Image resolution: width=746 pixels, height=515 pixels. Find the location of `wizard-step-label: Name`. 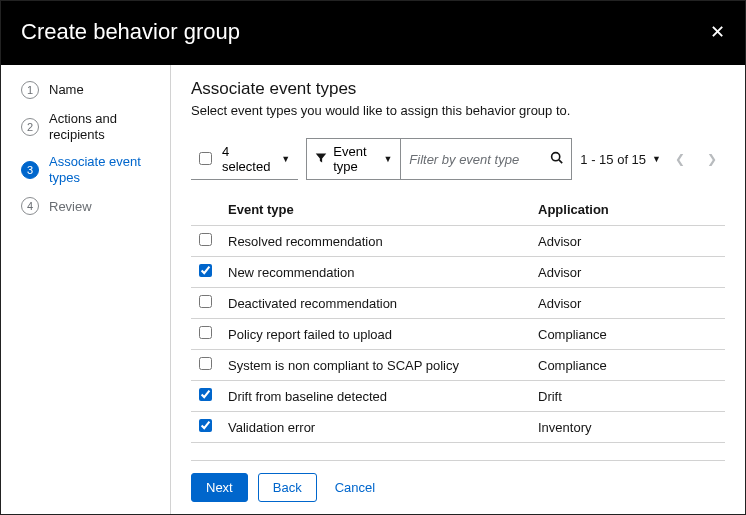

wizard-step-label: Name is located at coordinates (66, 90).